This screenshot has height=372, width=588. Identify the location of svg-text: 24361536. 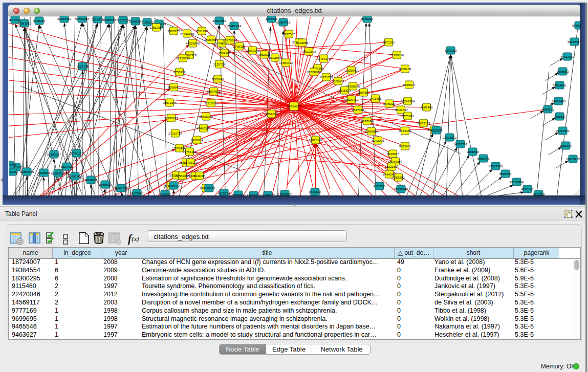
(121, 187).